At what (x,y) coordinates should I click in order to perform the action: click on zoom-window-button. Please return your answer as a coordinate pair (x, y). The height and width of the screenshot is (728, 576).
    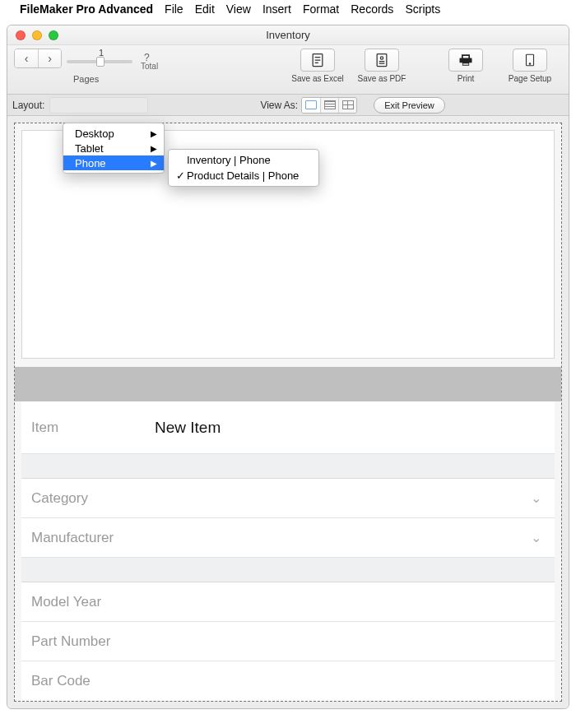
    Looking at the image, I should click on (53, 35).